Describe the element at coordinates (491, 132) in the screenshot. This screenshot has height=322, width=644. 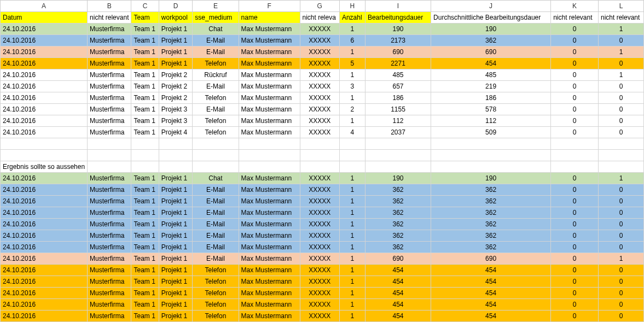
I see `cell-J: 509` at that location.